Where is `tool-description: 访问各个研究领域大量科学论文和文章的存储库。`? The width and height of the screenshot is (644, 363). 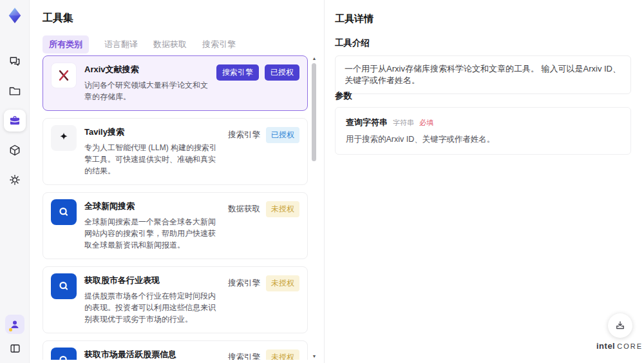
tool-description: 访问各个研究领域大量科学论文和文章的存储库。 is located at coordinates (147, 91).